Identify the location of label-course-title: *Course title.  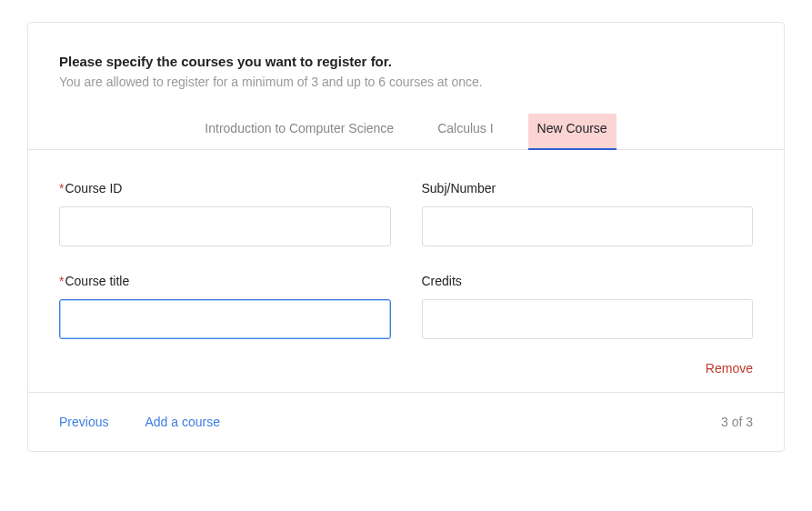
(226, 281).